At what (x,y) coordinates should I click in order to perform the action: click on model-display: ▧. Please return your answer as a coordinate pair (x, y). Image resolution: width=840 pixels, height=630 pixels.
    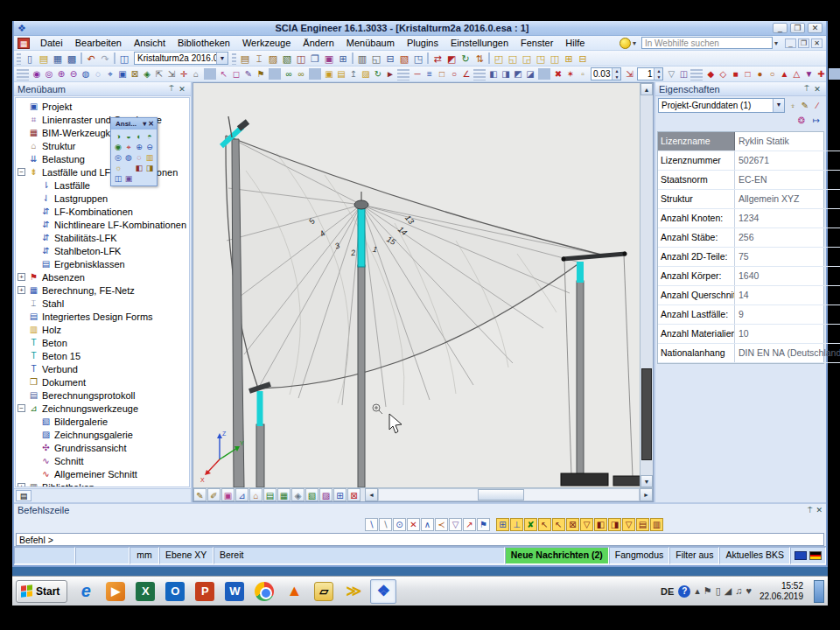
    Looking at the image, I should click on (312, 495).